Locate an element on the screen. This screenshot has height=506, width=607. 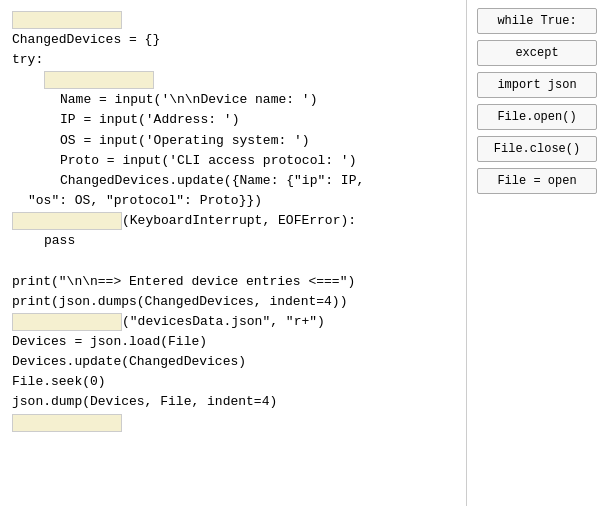
sidebar-btn-import: import json is located at coordinates (537, 85).